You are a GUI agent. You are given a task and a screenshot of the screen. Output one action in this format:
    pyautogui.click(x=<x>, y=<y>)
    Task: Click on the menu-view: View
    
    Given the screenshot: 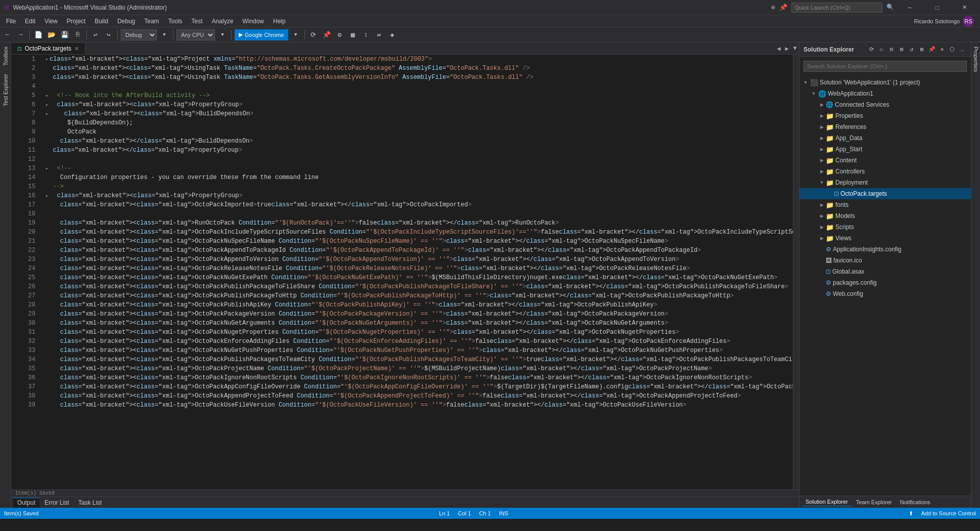 What is the action you would take?
    pyautogui.click(x=51, y=21)
    